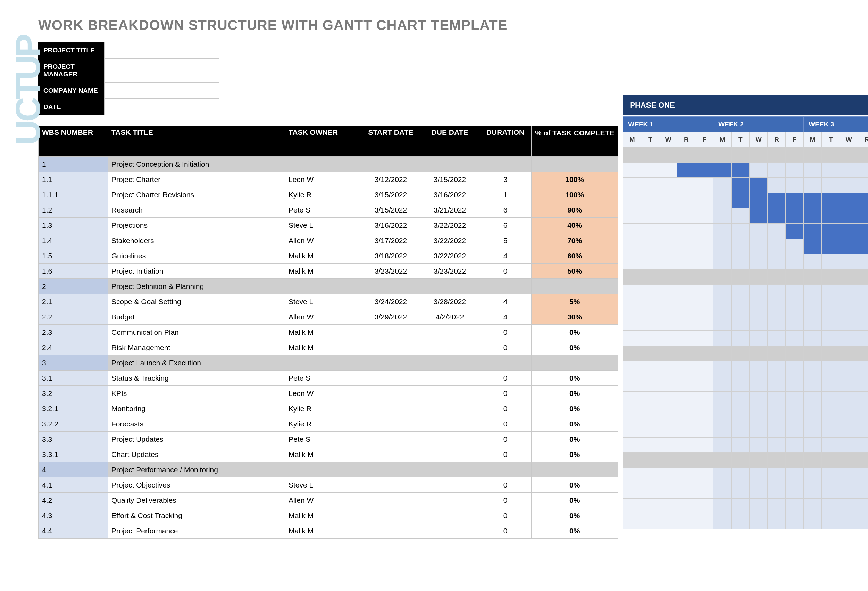 This screenshot has width=868, height=591. I want to click on table-row: 2Project Definition & Planning, so click(328, 286).